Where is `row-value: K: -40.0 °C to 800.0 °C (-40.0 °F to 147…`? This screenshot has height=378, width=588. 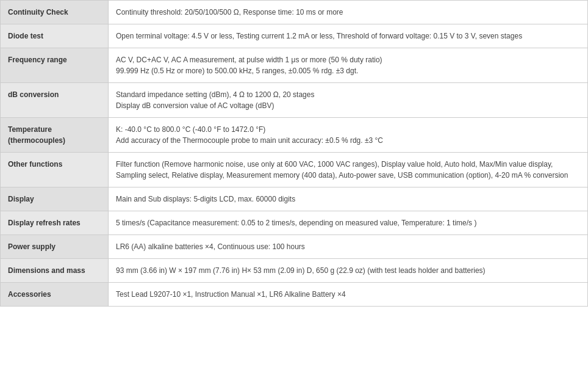
row-value: K: -40.0 °C to 800.0 °C (-40.0 °F to 147… is located at coordinates (348, 136).